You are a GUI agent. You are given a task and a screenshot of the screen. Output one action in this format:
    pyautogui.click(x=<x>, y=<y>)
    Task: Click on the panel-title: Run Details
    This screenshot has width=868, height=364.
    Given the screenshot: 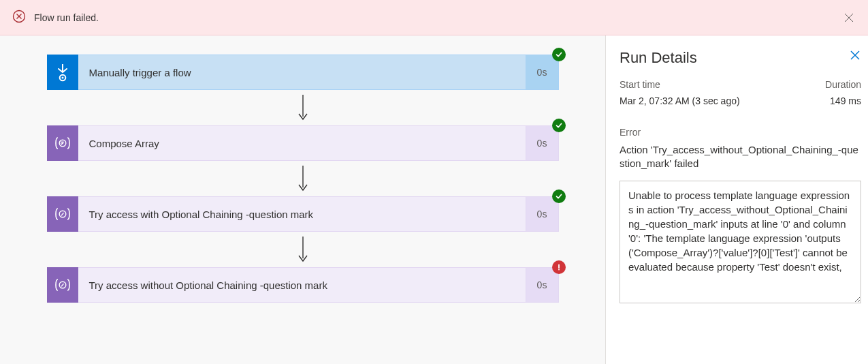 What is the action you would take?
    pyautogui.click(x=658, y=58)
    